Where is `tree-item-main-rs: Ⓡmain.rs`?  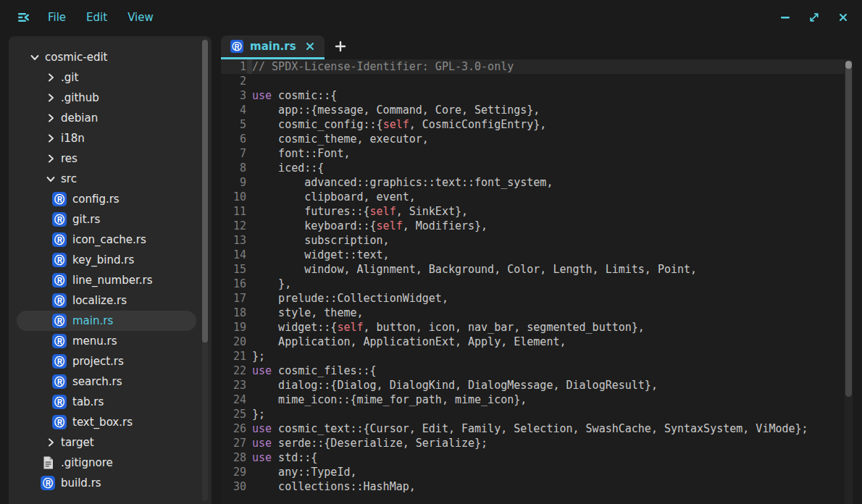 tree-item-main-rs: Ⓡmain.rs is located at coordinates (110, 321).